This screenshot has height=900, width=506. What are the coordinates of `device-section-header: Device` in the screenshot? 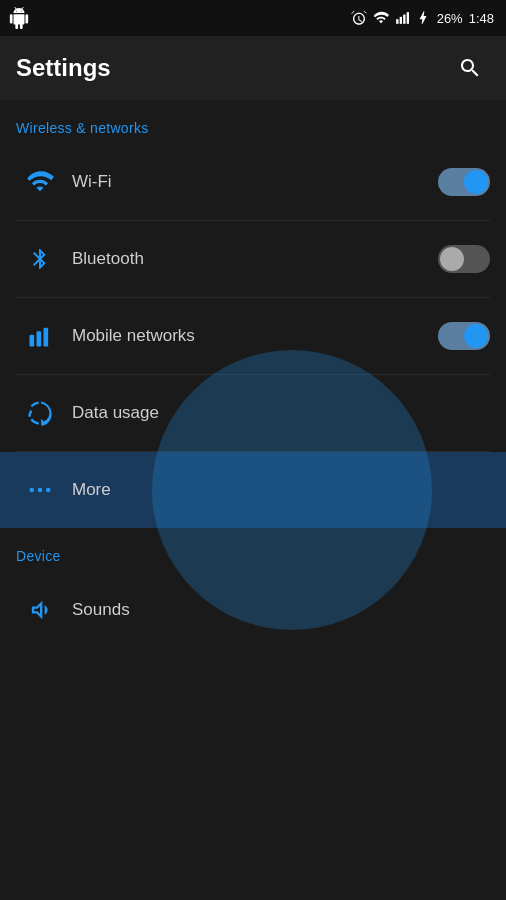 It's located at (253, 550).